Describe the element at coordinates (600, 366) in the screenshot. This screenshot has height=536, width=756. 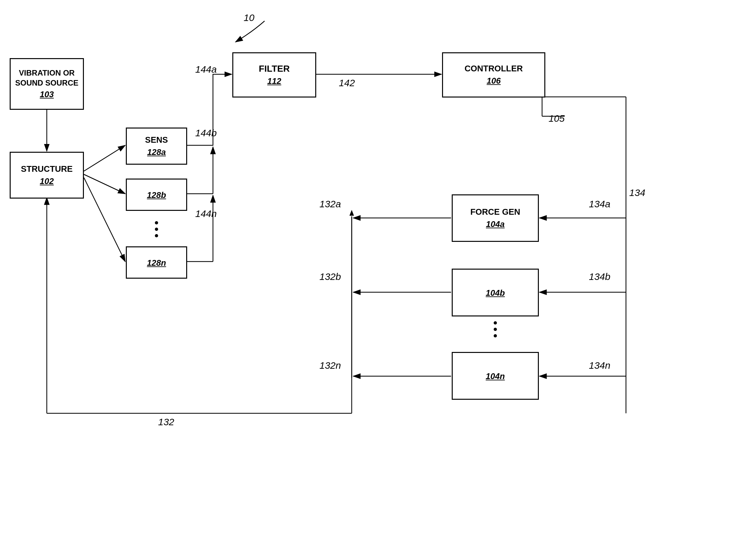
I see `ref-134n: 134n` at that location.